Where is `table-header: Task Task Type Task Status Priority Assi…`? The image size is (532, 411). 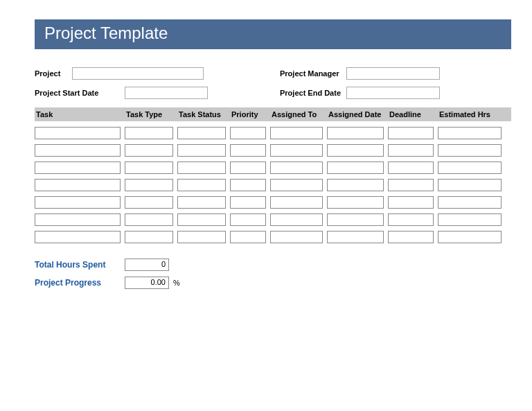 table-header: Task Task Type Task Status Priority Assi… is located at coordinates (273, 114).